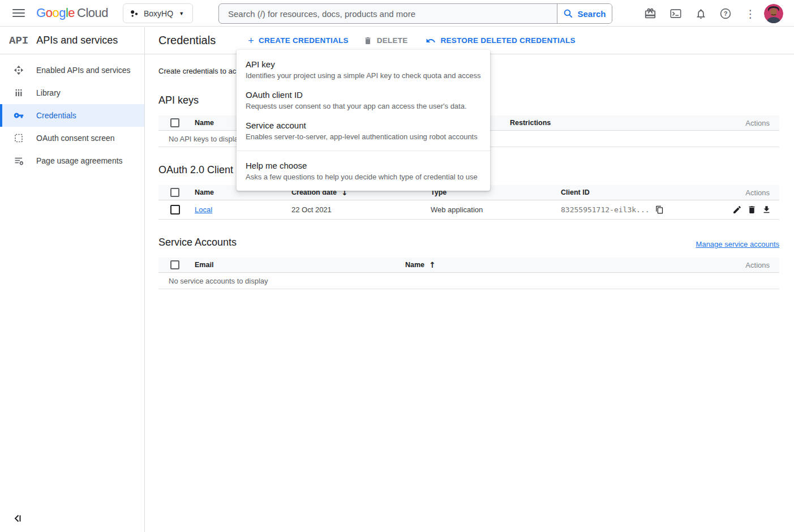 The width and height of the screenshot is (794, 532). I want to click on sidebar-item-page-usage-agreements: Page usage agreements, so click(72, 161).